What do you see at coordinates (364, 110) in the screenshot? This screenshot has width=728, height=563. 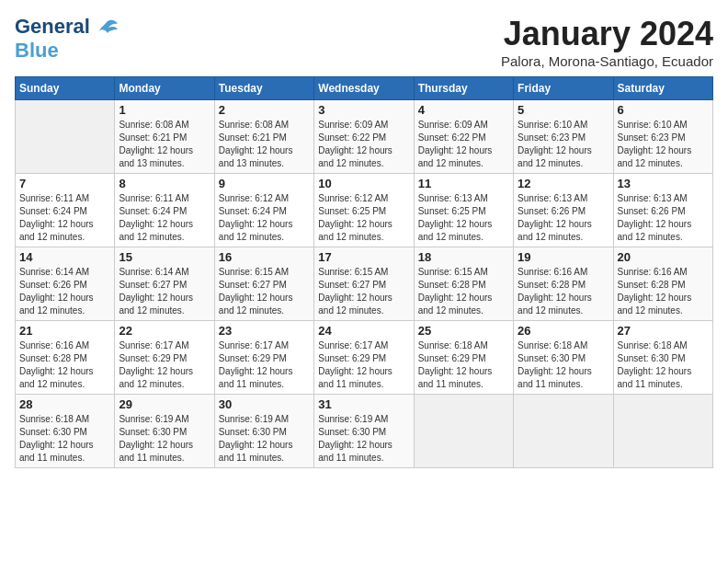 I see `day-number: 3` at bounding box center [364, 110].